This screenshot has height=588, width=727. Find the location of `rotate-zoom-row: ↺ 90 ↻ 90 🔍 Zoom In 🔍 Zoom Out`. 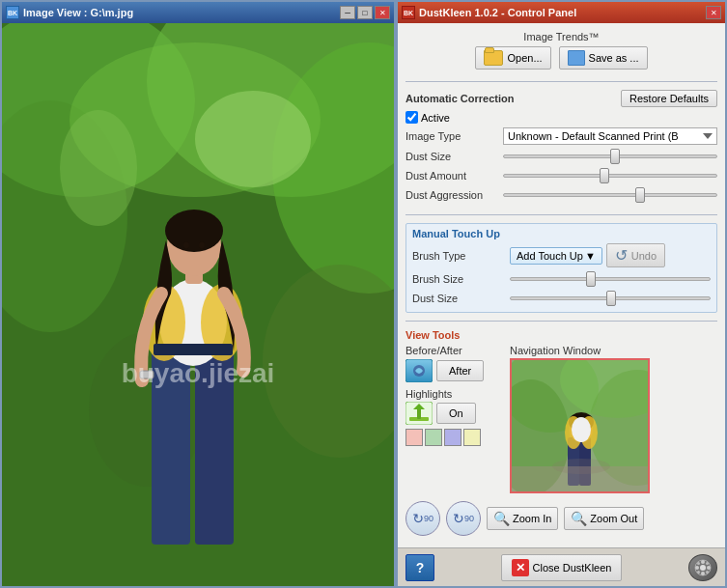

rotate-zoom-row: ↺ 90 ↻ 90 🔍 Zoom In 🔍 Zoom Out is located at coordinates (562, 518).